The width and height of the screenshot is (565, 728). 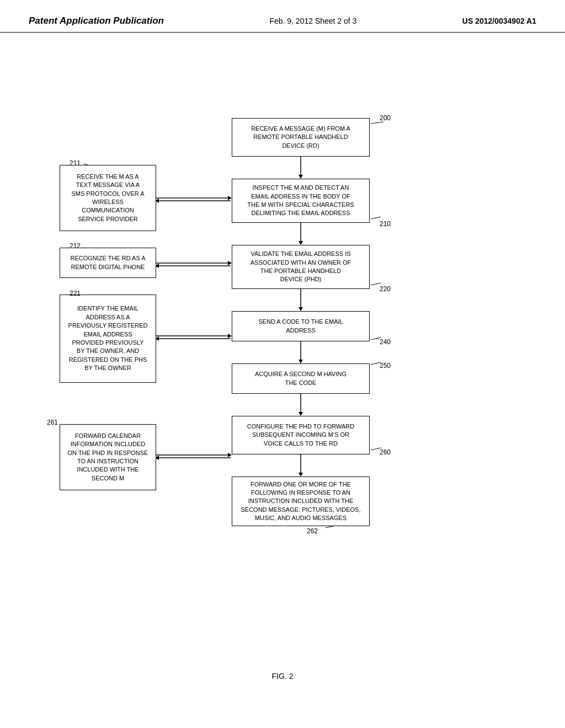 I want to click on box-212: RECOGNIZE THE RD AS A REMOTE DIGITAL PHO…, so click(x=108, y=263).